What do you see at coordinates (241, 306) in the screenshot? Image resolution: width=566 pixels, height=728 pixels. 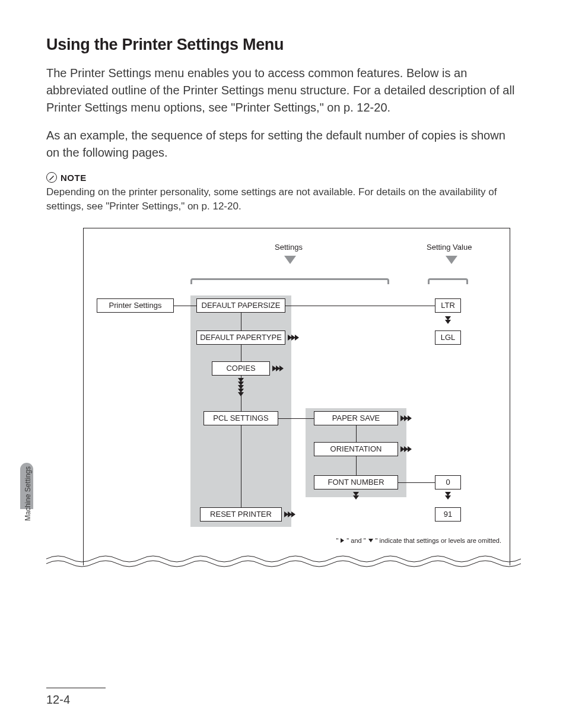 I see `node-default-papersize: DEFAULT PAPERSIZE` at bounding box center [241, 306].